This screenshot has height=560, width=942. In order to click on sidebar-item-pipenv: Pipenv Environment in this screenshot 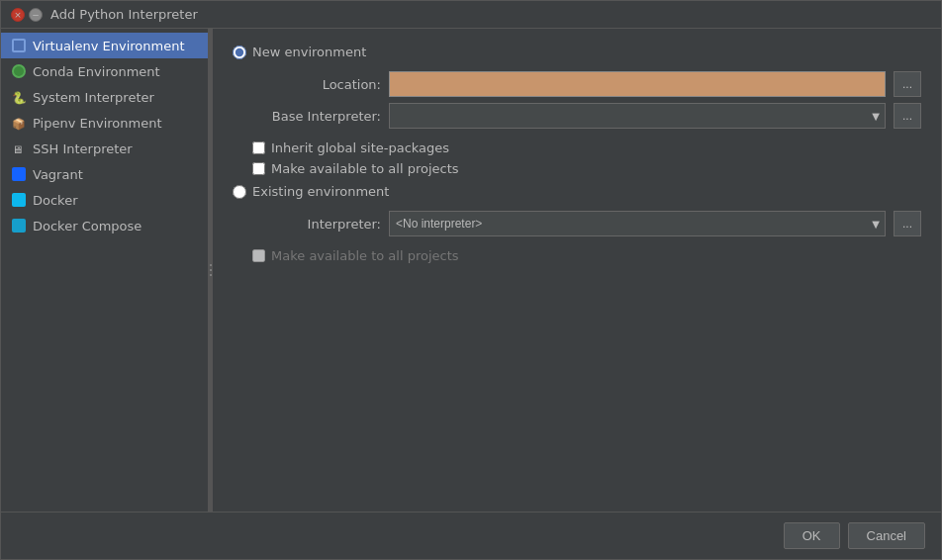, I will do `click(105, 123)`.